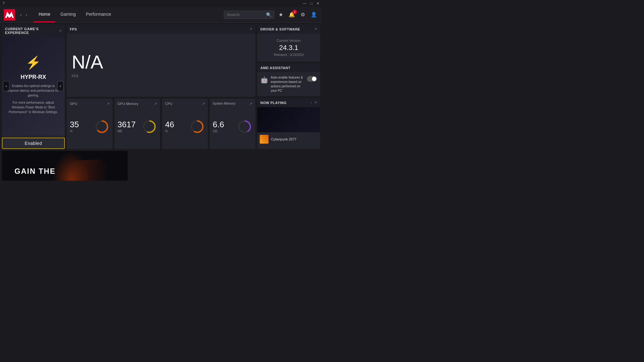 The image size is (644, 362). I want to click on title-bar: ? — □ ✕, so click(161, 3).